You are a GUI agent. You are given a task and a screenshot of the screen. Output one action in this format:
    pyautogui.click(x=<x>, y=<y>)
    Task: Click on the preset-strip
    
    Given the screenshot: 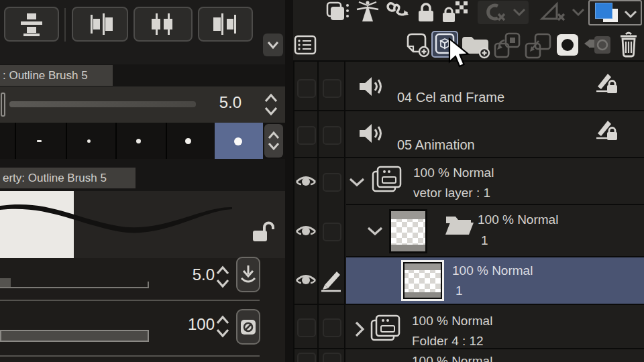 What is the action you would take?
    pyautogui.click(x=142, y=141)
    